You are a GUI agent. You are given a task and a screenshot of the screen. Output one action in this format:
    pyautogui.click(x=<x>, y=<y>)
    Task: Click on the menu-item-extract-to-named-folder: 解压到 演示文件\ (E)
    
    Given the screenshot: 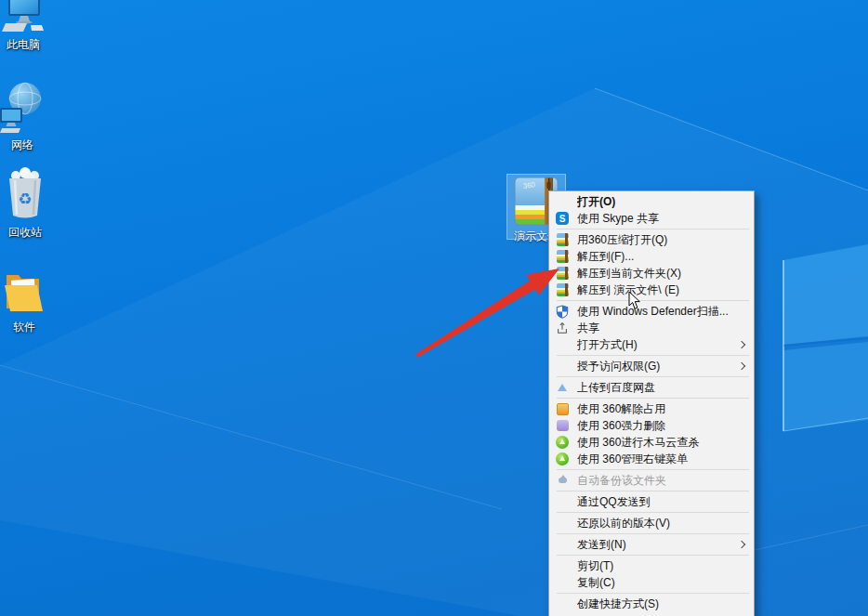 What is the action you would take?
    pyautogui.click(x=651, y=290)
    